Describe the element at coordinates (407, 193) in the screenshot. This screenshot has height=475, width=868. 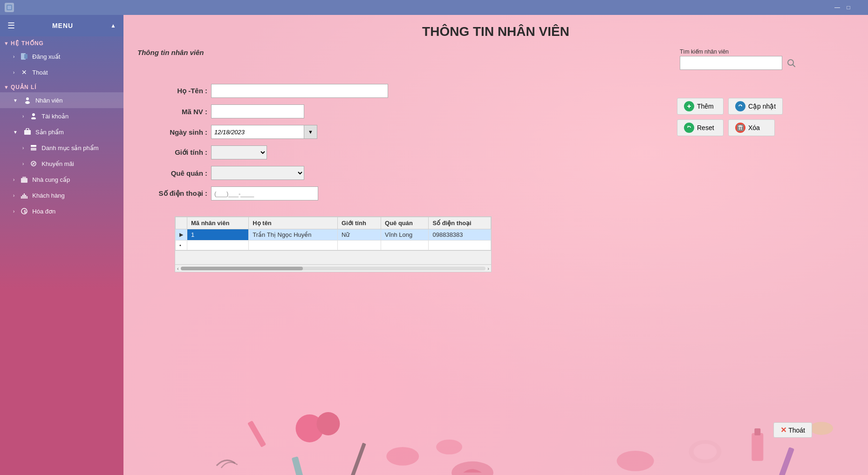
I see `form-row-sdt: Số điện thoại :` at that location.